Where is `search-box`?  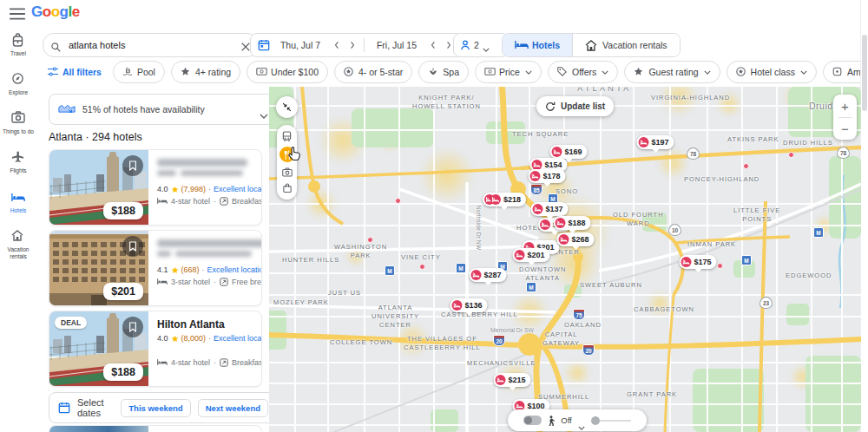
search-box is located at coordinates (151, 45).